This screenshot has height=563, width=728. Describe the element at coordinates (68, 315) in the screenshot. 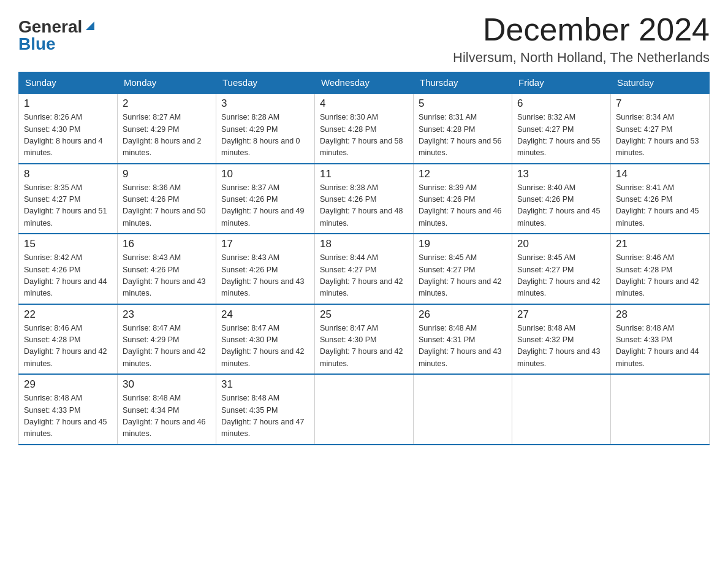

I see `day-number: 22` at that location.